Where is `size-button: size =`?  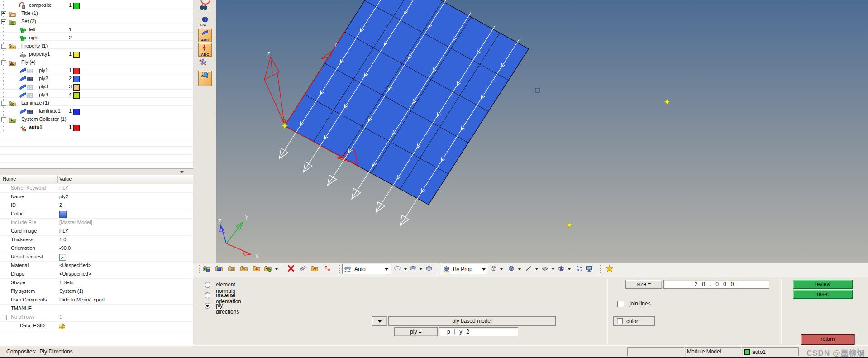 size-button: size = is located at coordinates (644, 284).